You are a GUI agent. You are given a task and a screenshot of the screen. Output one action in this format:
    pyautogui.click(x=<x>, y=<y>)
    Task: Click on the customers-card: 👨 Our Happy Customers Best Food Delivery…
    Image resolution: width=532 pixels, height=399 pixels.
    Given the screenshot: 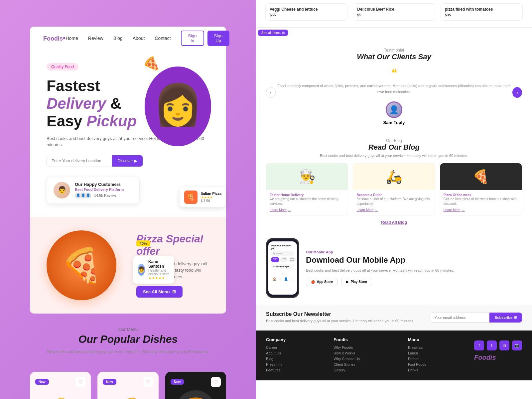 What is the action you would take?
    pyautogui.click(x=93, y=190)
    